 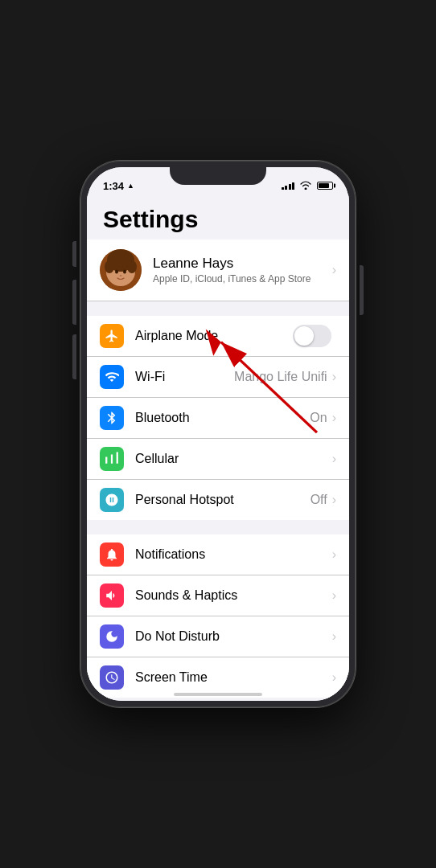 I want to click on bluetooth-chevron: ›, so click(x=335, y=418).